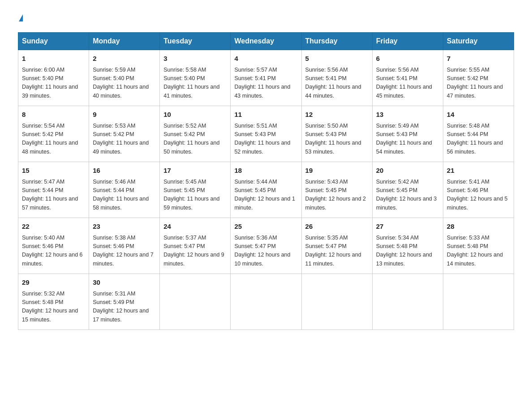  Describe the element at coordinates (478, 195) in the screenshot. I see `day-info: Sunrise: 5:41 AMSunset: 5:46 PMDaylight:…` at that location.